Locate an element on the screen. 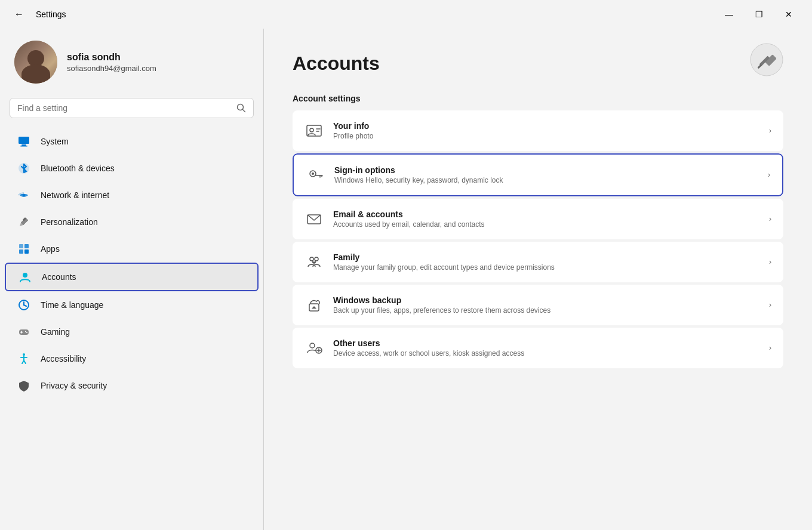  settings-item-backup-text: Windows backup Back up your files, apps,… is located at coordinates (546, 305).